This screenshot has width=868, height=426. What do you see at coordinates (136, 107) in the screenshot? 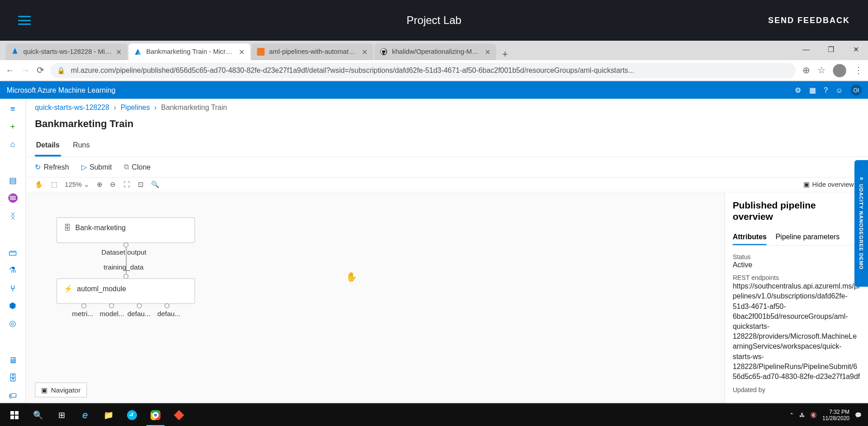
I see `breadcrumb-pipelines: Pipelines` at bounding box center [136, 107].